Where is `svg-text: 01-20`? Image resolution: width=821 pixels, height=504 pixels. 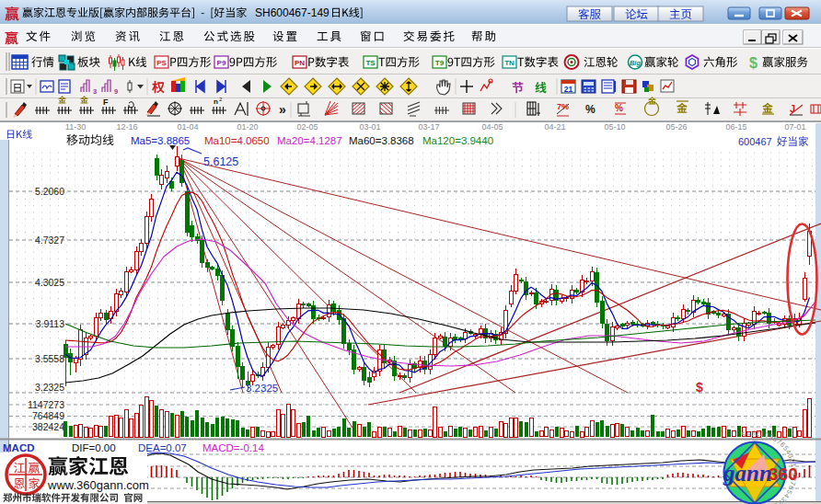 svg-text: 01-20 is located at coordinates (247, 127).